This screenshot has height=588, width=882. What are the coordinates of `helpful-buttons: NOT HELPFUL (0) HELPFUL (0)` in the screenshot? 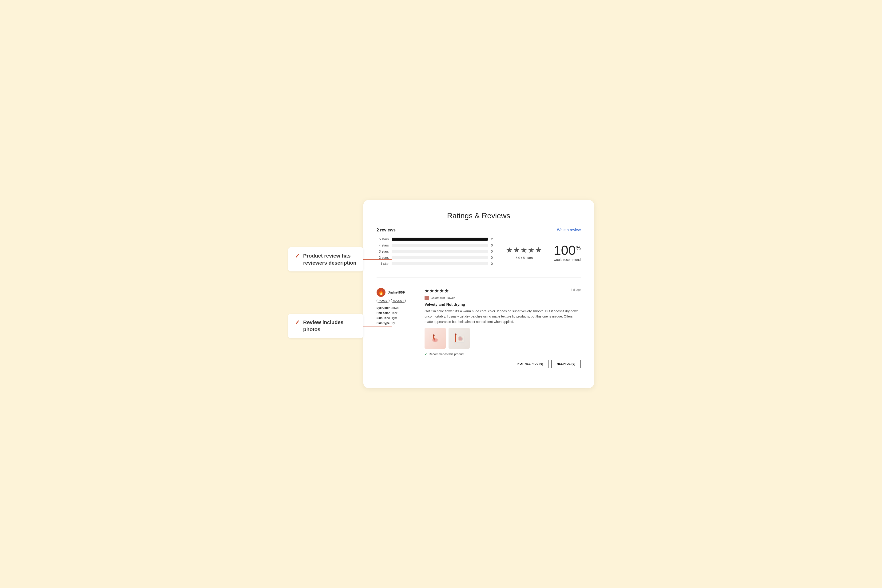 It's located at (502, 364).